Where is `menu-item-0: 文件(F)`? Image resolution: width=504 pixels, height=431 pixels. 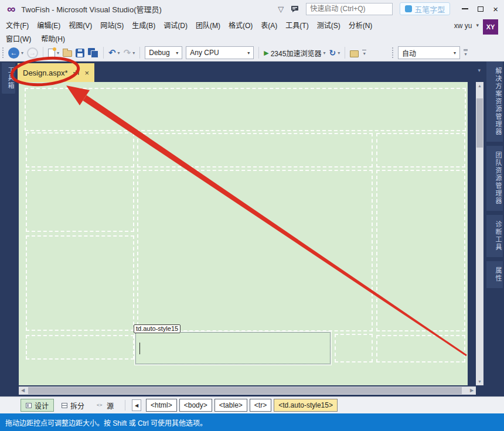 menu-item-0: 文件(F) is located at coordinates (18, 25).